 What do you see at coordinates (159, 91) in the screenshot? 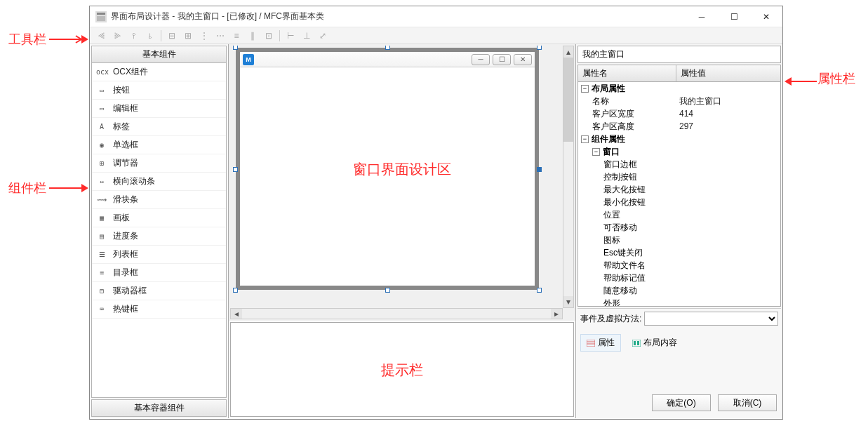
I see `component-item: ▭按钮` at bounding box center [159, 91].